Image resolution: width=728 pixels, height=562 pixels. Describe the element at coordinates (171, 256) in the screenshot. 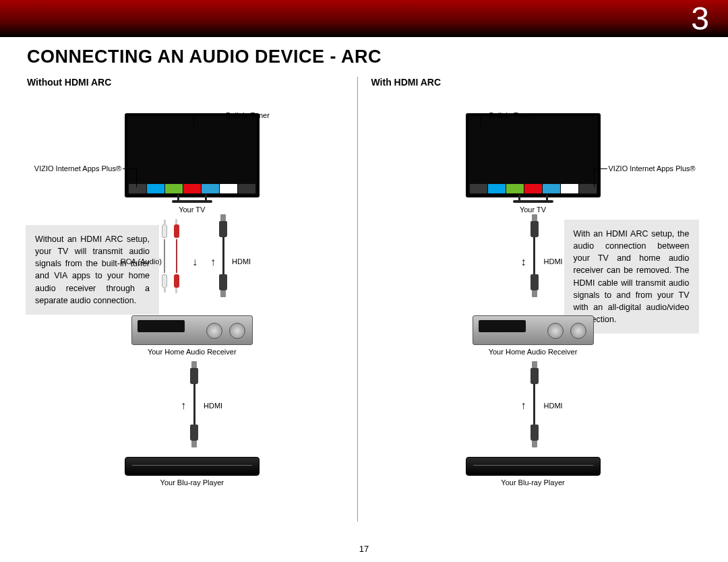

I see `rca-cable-icon` at that location.